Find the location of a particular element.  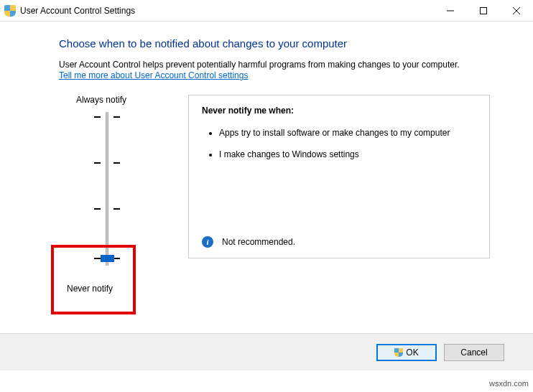

footer-bar: OK Cancel is located at coordinates (266, 352).